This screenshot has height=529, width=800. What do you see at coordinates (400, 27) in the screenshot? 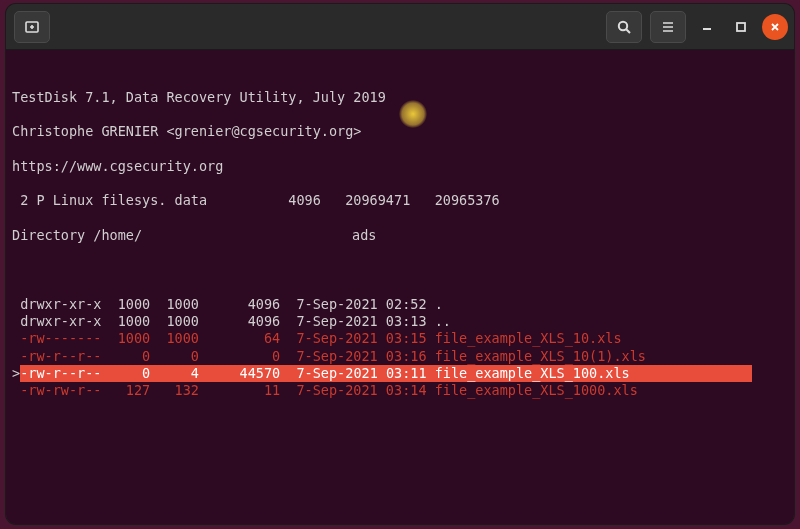
I see `titlebar` at bounding box center [400, 27].